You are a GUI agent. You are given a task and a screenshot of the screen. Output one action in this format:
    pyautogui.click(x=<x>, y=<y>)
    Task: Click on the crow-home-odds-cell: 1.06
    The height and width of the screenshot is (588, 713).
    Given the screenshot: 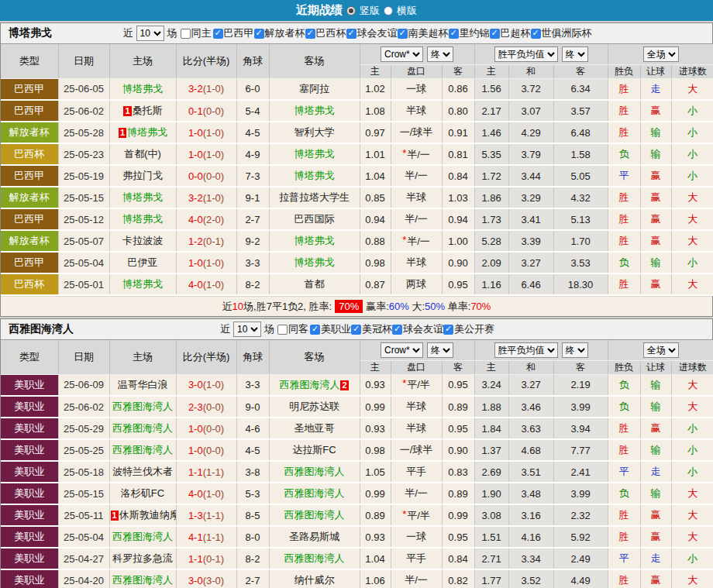 What is the action you would take?
    pyautogui.click(x=375, y=579)
    